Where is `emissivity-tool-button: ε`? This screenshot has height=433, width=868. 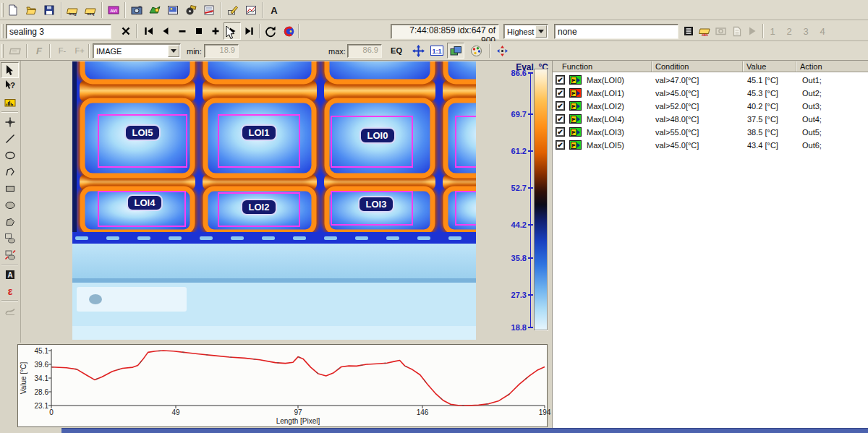
emissivity-tool-button: ε is located at coordinates (10, 291).